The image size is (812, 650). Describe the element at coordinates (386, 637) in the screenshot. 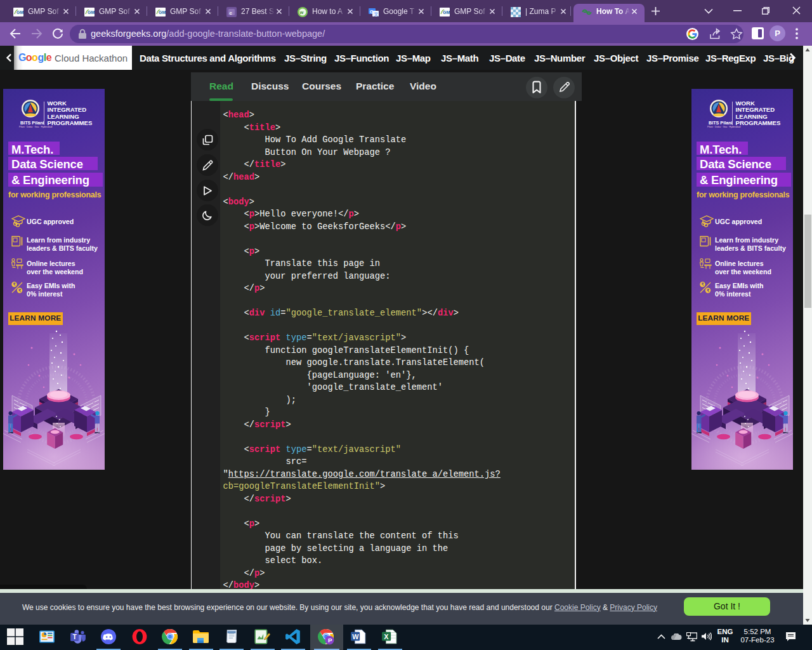

I see `svg-text: X` at that location.